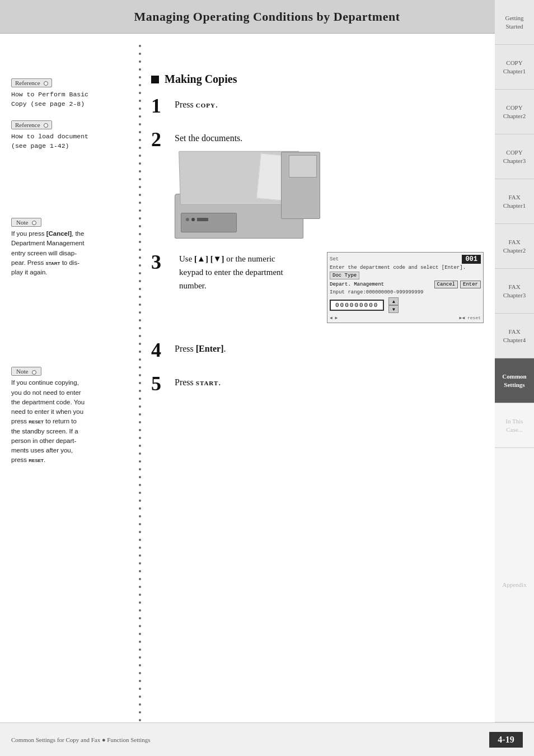  Describe the element at coordinates (514, 426) in the screenshot. I see `sidebar-tab-in-this-case: In ThisCase...` at that location.